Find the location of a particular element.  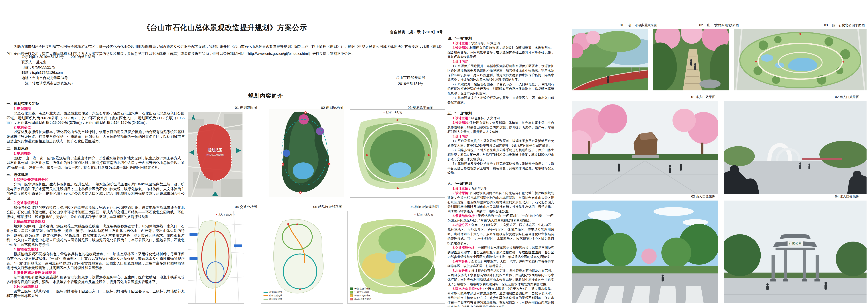

issuing-agency: 台山市自然资源局 2019年5月31号 is located at coordinates (410, 80).